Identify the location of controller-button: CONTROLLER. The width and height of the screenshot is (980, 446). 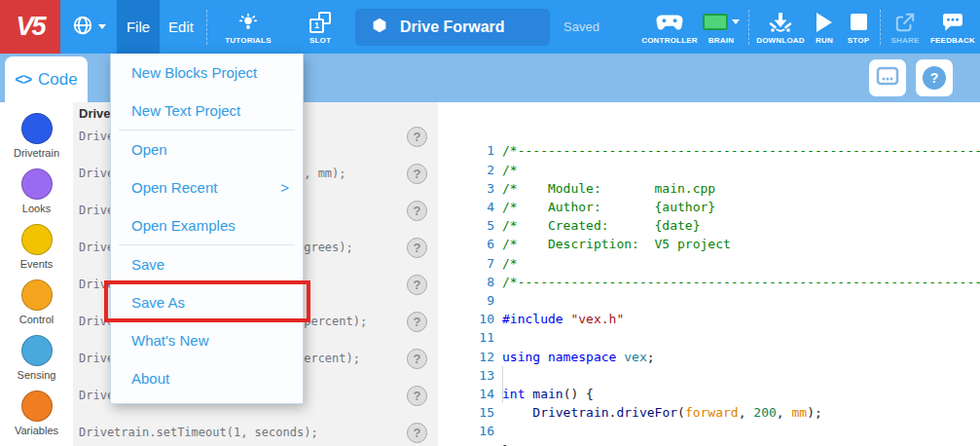
(670, 27).